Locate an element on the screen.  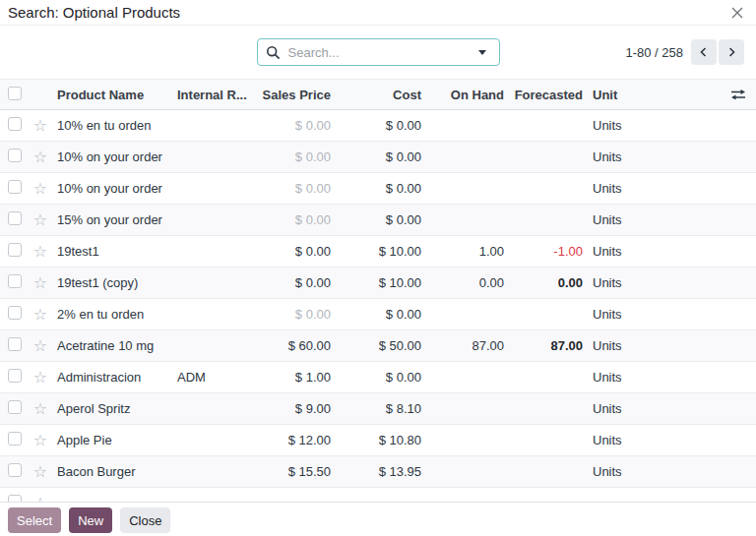
product-name-cell: Acetratine 10 mg is located at coordinates (113, 346).